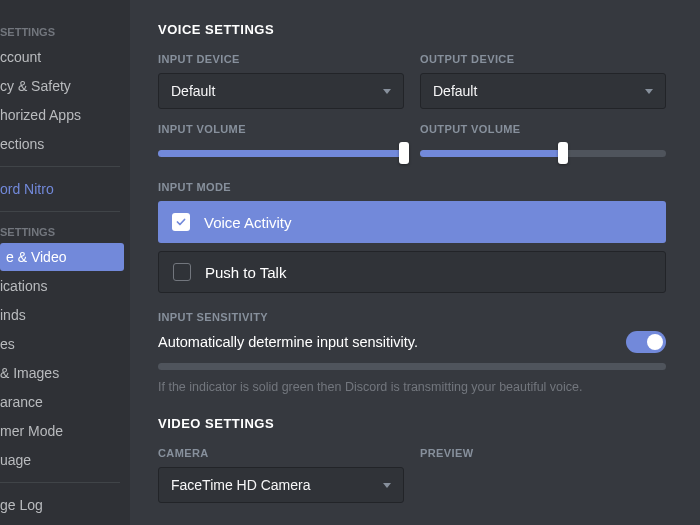 The image size is (700, 525). Describe the element at coordinates (655, 342) in the screenshot. I see `toggle-knob` at that location.